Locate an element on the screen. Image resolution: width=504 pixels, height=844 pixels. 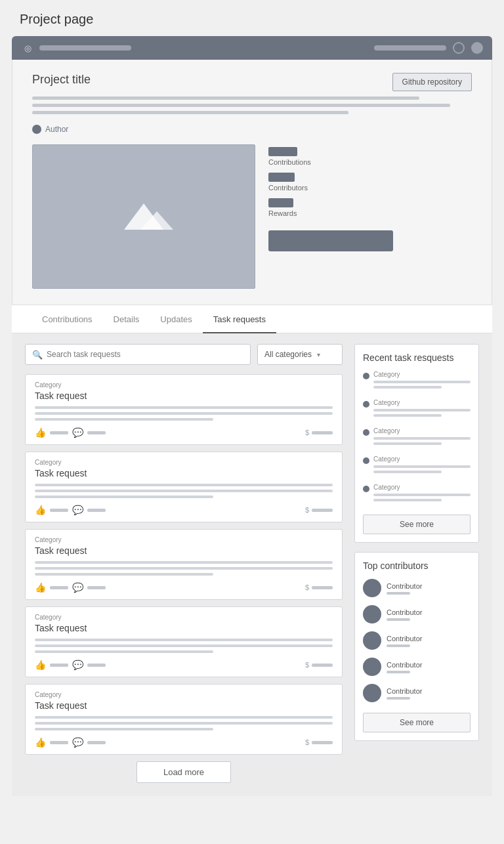
search-icon: 🔍 is located at coordinates (37, 354).